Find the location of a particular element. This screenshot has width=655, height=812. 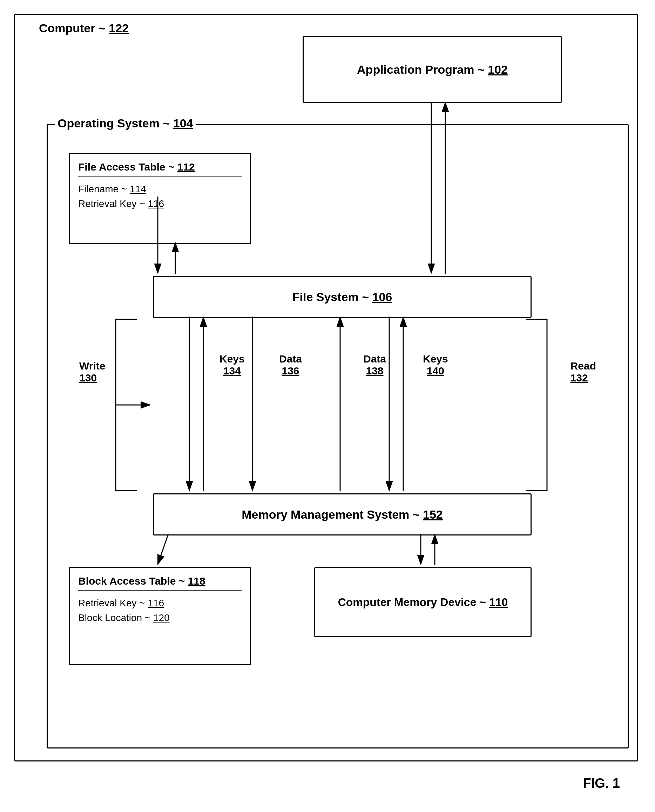

fat-retrieval-key: Retrieval Key ~ 116 is located at coordinates (160, 204).